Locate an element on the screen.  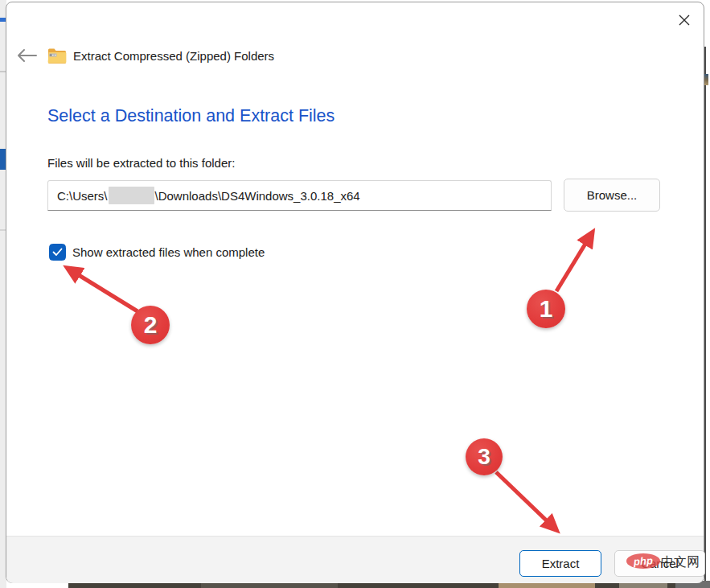
back-button is located at coordinates (27, 56).